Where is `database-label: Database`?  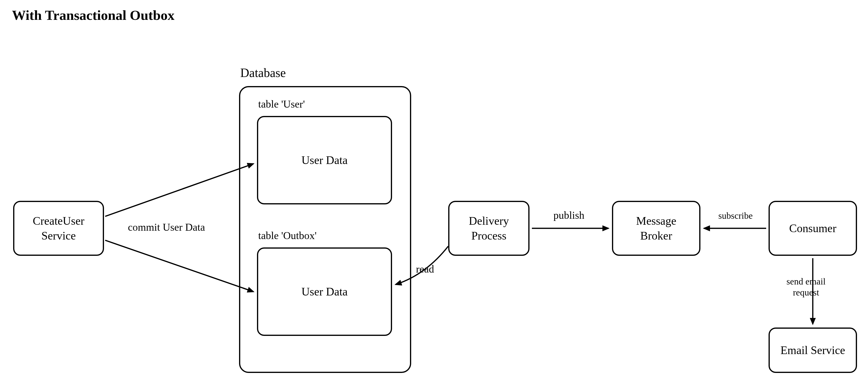
database-label: Database is located at coordinates (263, 73).